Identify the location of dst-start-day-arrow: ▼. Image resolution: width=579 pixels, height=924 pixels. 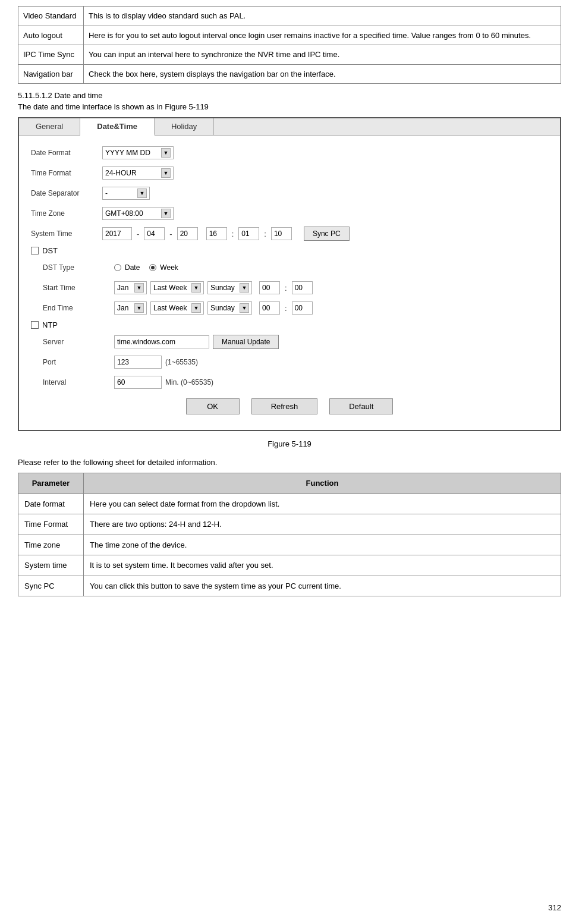
(244, 288).